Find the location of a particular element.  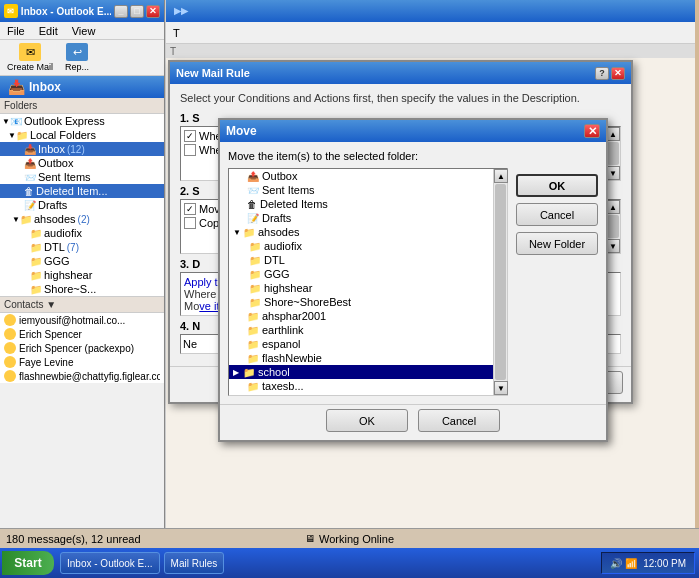

move-button-panel: OK Cancel New Folder is located at coordinates (557, 273).